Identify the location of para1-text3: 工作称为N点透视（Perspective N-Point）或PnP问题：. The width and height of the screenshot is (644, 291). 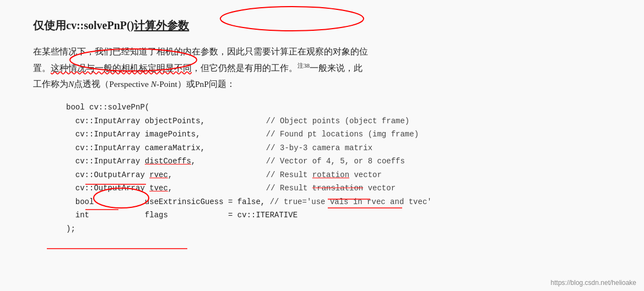
(134, 84).